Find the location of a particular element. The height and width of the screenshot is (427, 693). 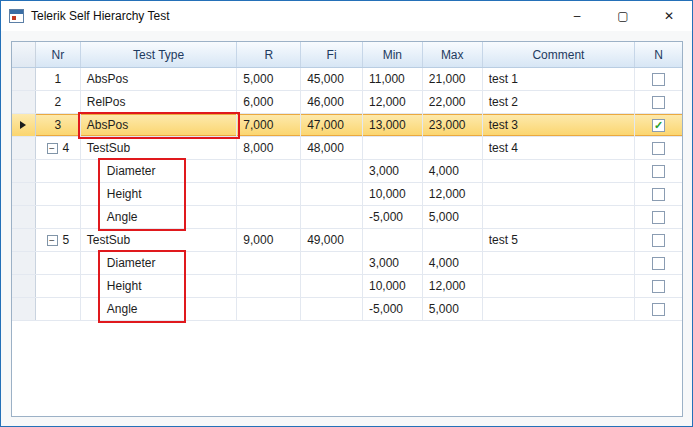

cell-test-type: RelPos is located at coordinates (160, 102).